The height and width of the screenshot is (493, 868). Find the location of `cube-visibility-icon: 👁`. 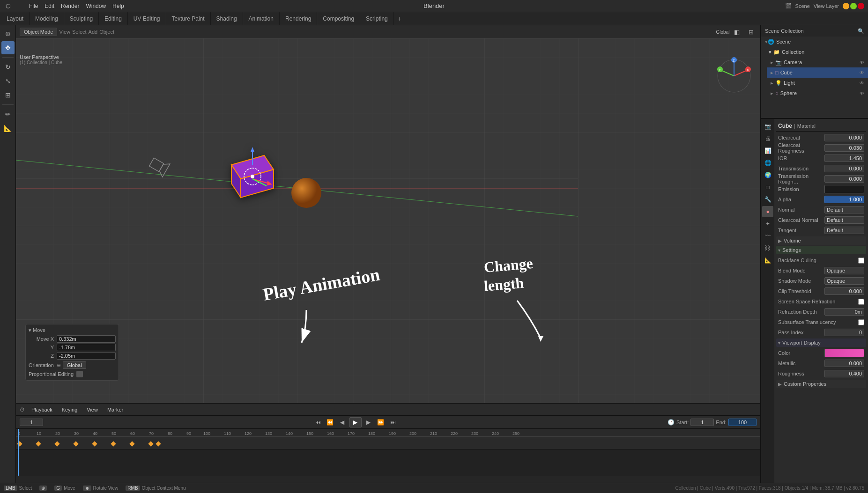

cube-visibility-icon: 👁 is located at coordinates (862, 73).